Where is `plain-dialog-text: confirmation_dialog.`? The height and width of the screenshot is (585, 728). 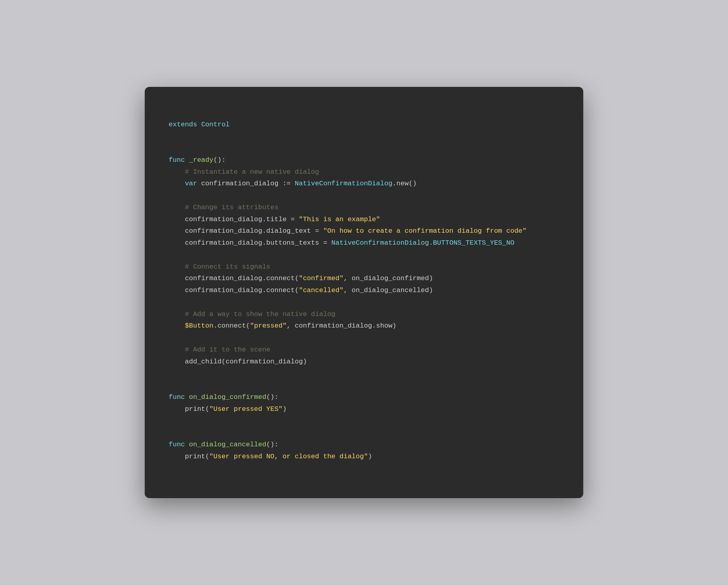
plain-dialog-text: confirmation_dialog. is located at coordinates (218, 231).